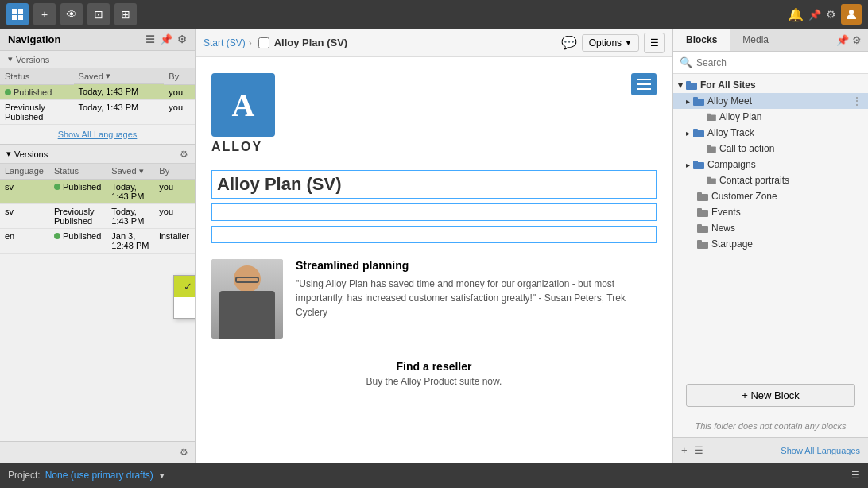 This screenshot has height=488, width=868. Describe the element at coordinates (37, 111) in the screenshot. I see `status-cell: PreviouslyPublished` at that location.